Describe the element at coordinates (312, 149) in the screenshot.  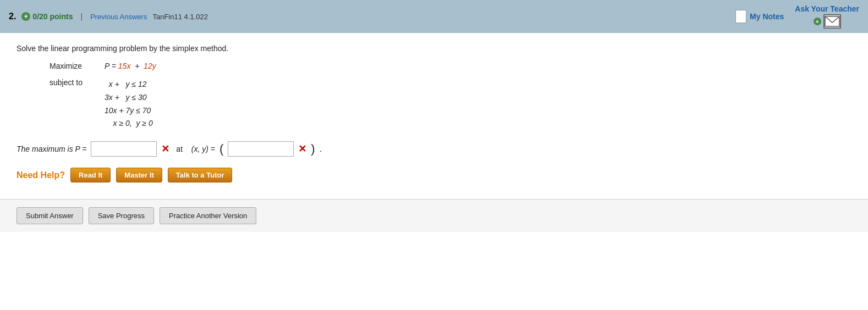
I see `close-paren: )` at that location.